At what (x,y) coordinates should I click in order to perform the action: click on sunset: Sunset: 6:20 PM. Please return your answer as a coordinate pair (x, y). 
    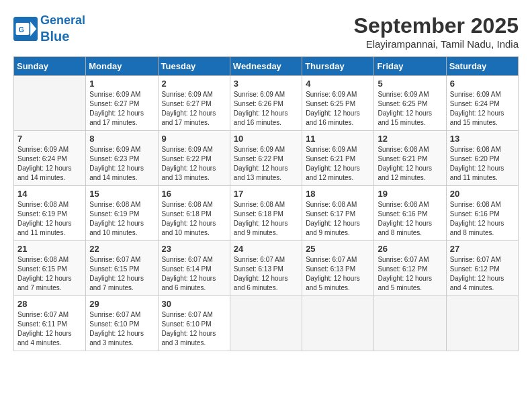
    Looking at the image, I should click on (475, 158).